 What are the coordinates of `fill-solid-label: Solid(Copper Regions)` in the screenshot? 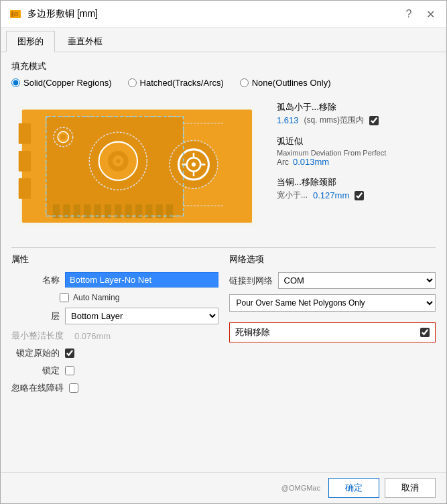 It's located at (68, 83).